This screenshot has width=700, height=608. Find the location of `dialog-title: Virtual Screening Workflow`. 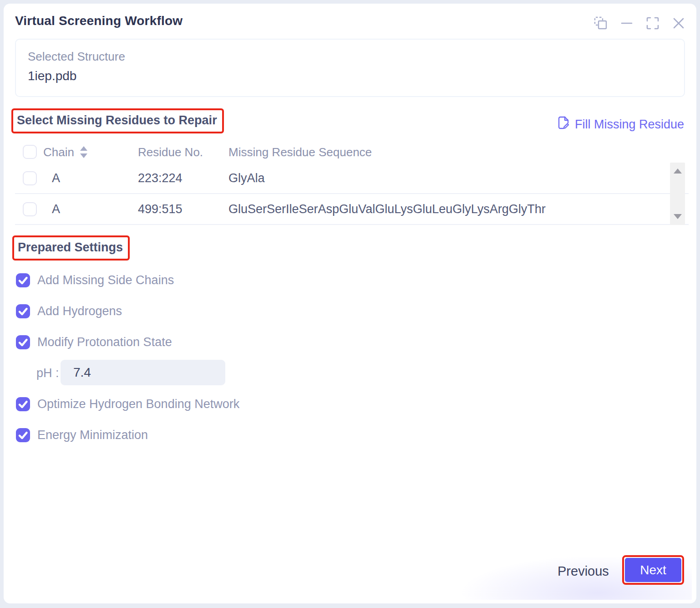

dialog-title: Virtual Screening Workflow is located at coordinates (99, 21).